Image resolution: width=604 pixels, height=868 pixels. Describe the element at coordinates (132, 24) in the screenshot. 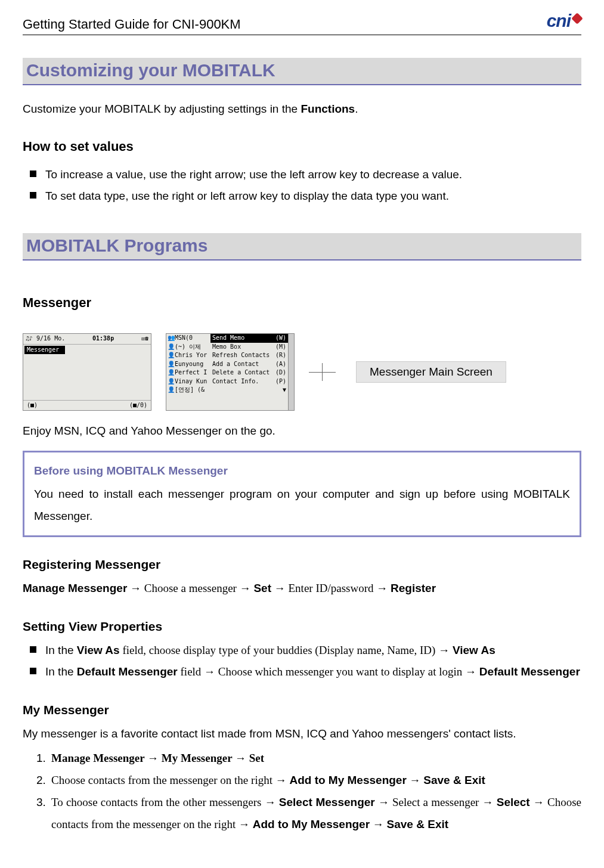

I see `header-title: Getting Started Guide for CNI-900KM` at that location.